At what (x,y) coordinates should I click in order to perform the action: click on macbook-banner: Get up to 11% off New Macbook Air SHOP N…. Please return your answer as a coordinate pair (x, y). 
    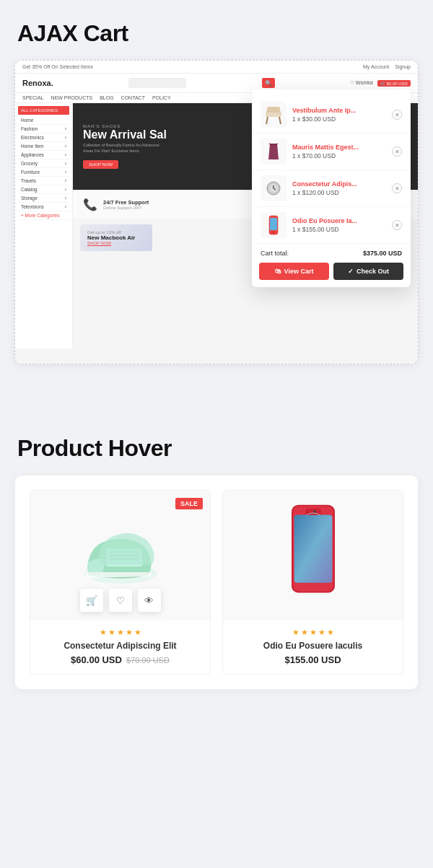
    Looking at the image, I should click on (116, 238).